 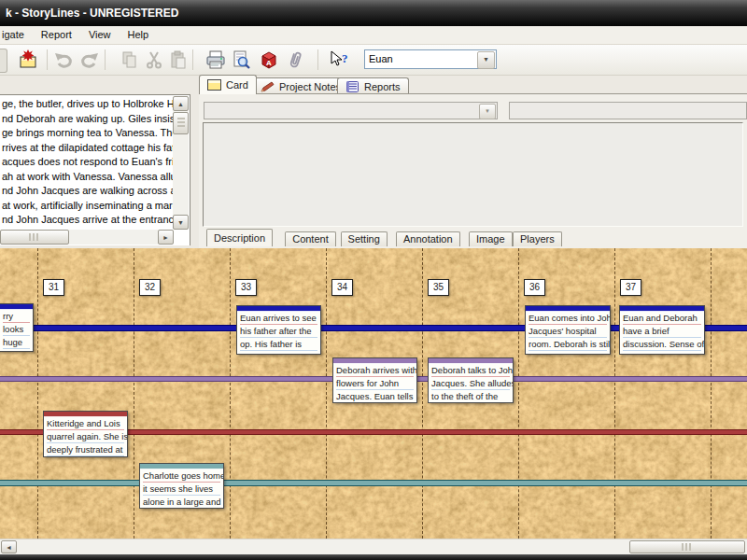 I want to click on card-line: quarrel again. She is, so click(x=86, y=437).